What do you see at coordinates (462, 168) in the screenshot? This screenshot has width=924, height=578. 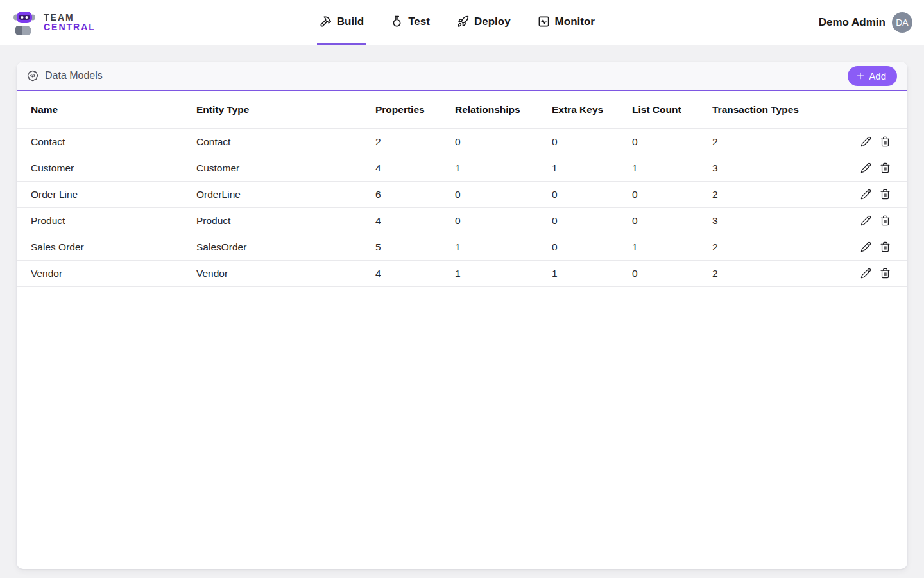 I see `table-row: CustomerCustomer41113` at bounding box center [462, 168].